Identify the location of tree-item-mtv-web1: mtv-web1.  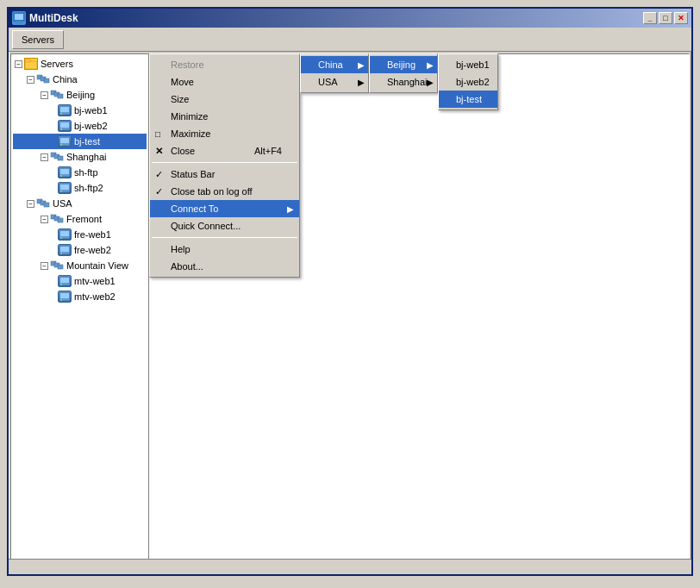
(79, 281).